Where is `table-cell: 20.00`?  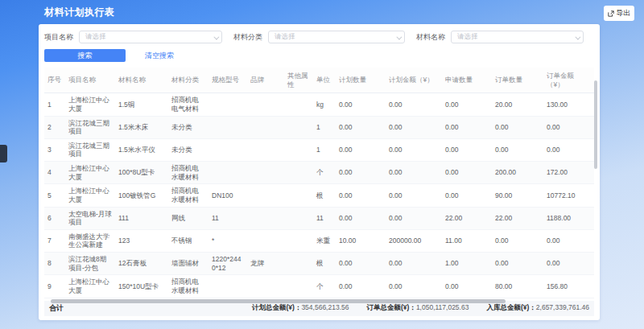
table-cell: 20.00 is located at coordinates (518, 105).